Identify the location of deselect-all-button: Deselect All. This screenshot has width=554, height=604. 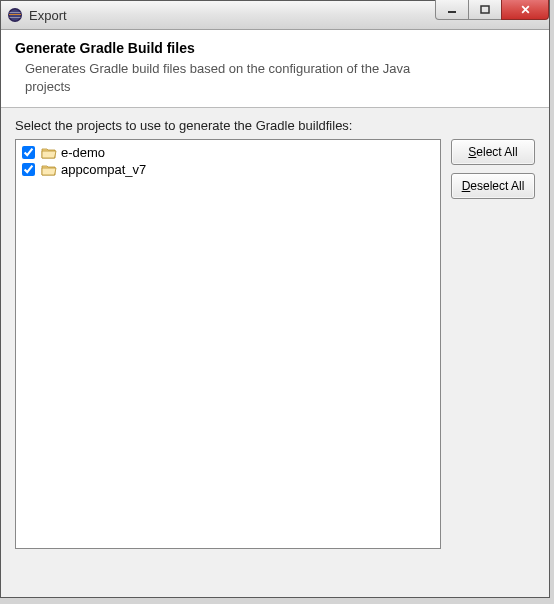
(493, 186).